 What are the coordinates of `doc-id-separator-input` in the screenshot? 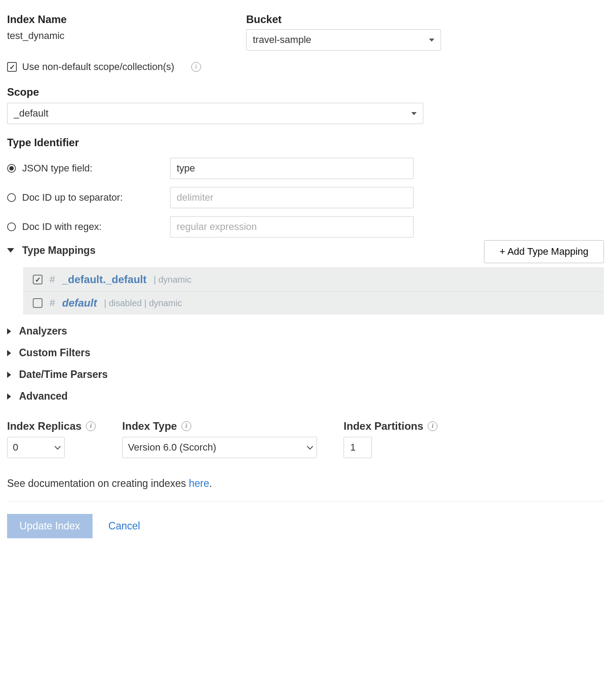 It's located at (292, 198).